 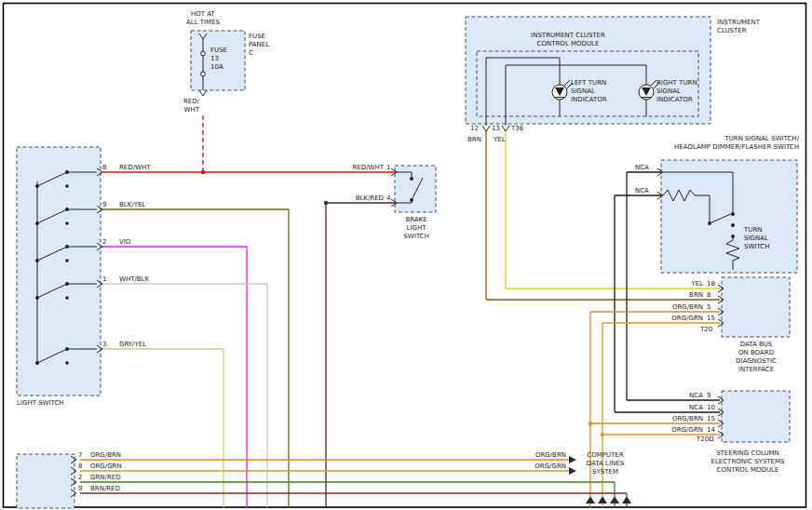 I want to click on steering-module-box, so click(x=756, y=417).